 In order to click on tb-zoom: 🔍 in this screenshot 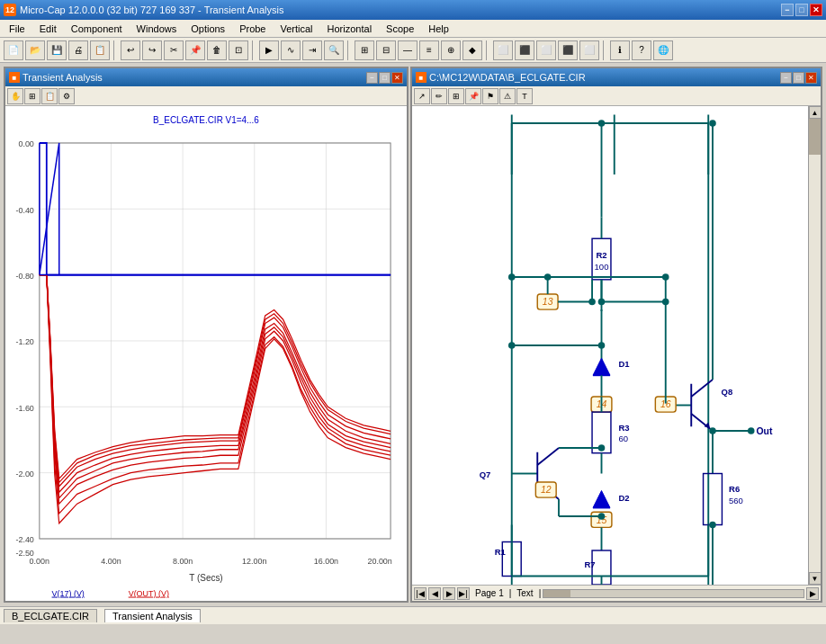, I will do `click(334, 50)`.